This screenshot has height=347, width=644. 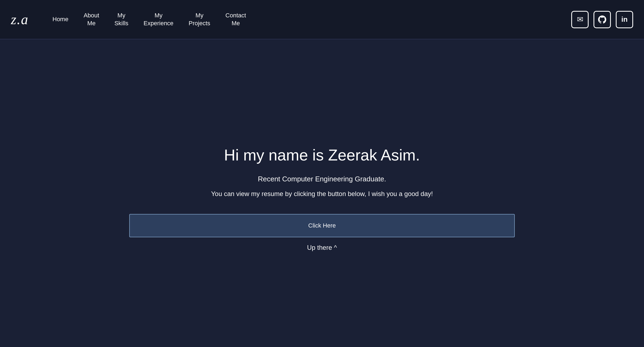 What do you see at coordinates (602, 20) in the screenshot?
I see `github-icon` at bounding box center [602, 20].